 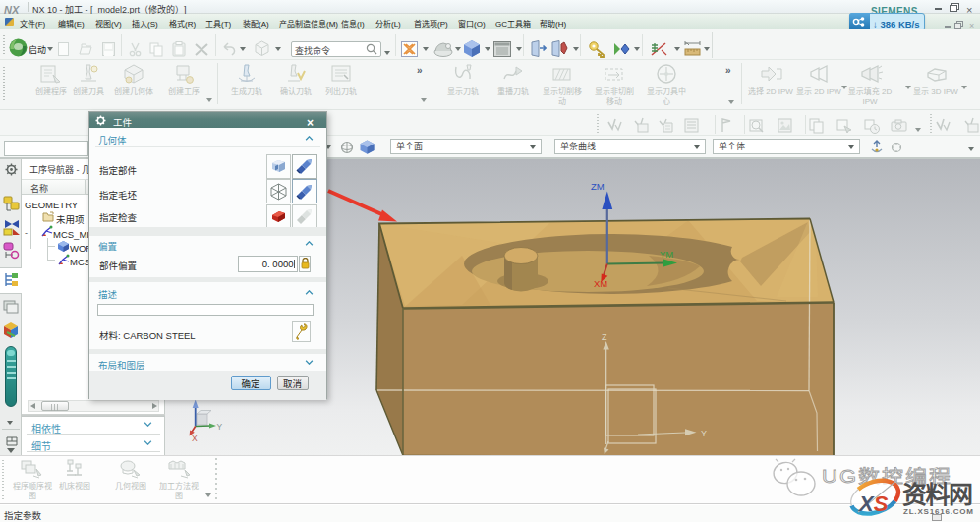 I want to click on svg-text: XM, so click(x=601, y=283).